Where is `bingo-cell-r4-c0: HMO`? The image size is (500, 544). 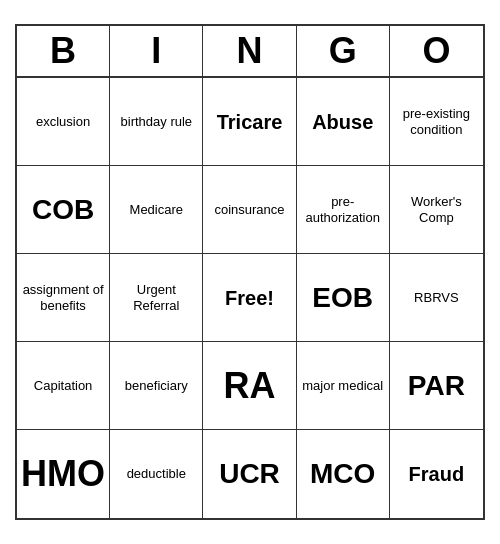 bingo-cell-r4-c0: HMO is located at coordinates (64, 474).